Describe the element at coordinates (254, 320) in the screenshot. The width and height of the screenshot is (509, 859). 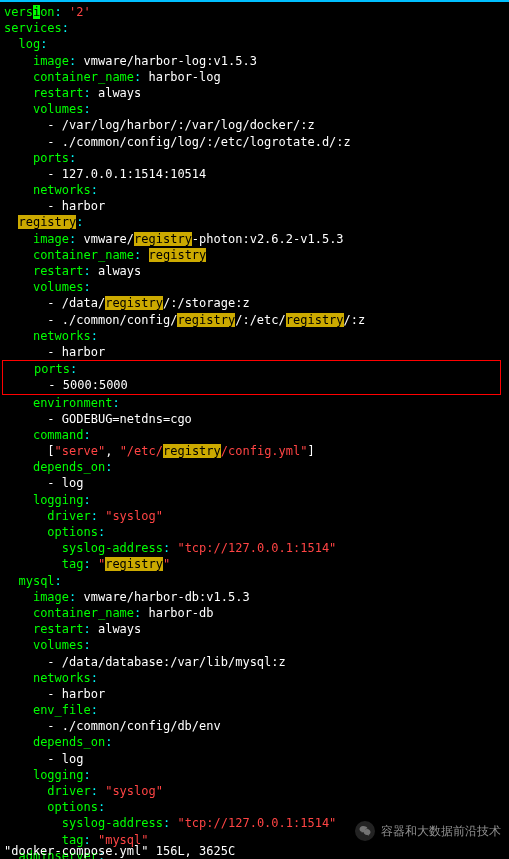
I see `code-line: - ./common/config/registry/:/etc/registr…` at that location.